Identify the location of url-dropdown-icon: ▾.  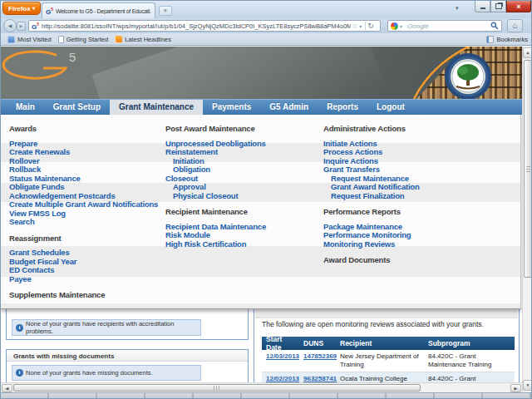
(361, 27).